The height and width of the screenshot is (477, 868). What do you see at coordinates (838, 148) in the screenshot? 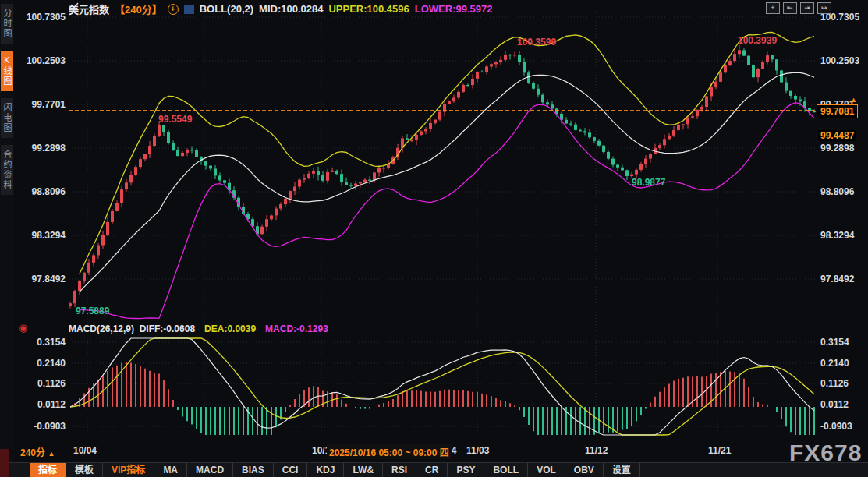
I see `price-tick-right: 99.2898` at bounding box center [838, 148].